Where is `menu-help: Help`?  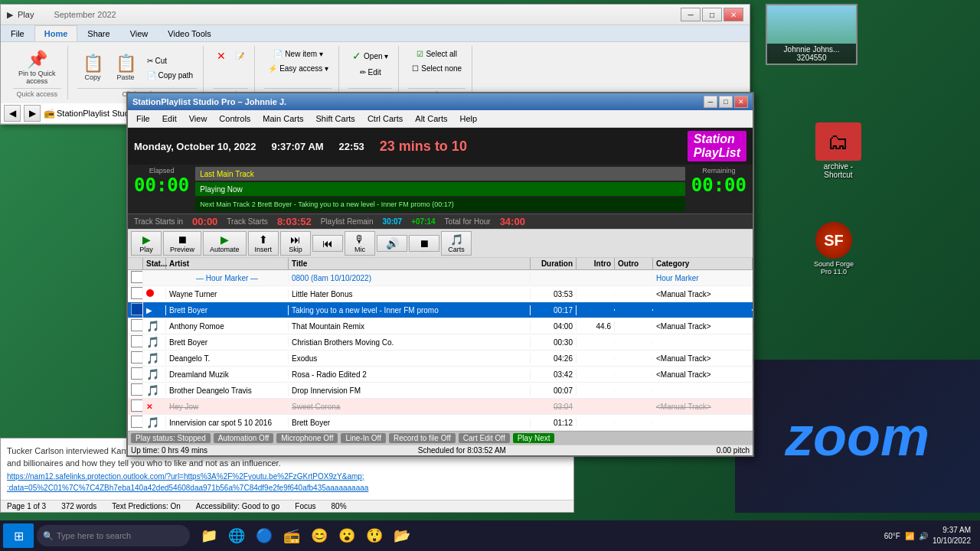
menu-help: Help is located at coordinates (469, 119).